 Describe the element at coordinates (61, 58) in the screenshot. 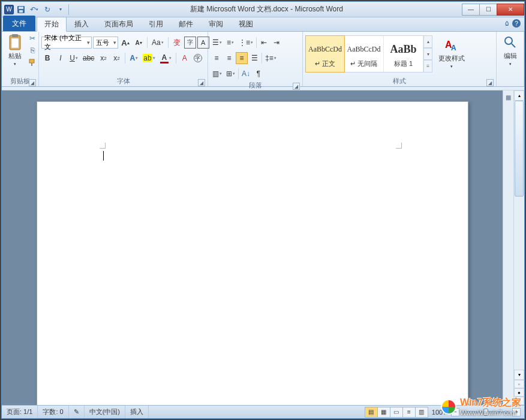

I see `italic-button: I` at that location.